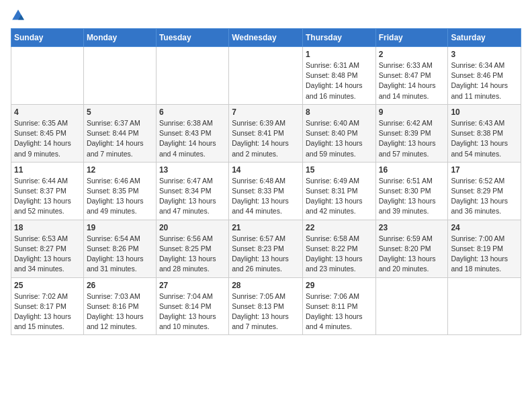 This screenshot has width=532, height=411. I want to click on day-info: Sunrise: 7:06 AMSunset: 8:11 PMDaylight:…, so click(339, 312).